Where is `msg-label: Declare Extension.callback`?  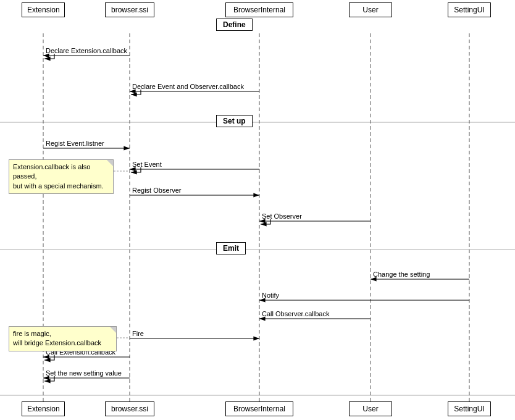 msg-label: Declare Extension.callback is located at coordinates (86, 51).